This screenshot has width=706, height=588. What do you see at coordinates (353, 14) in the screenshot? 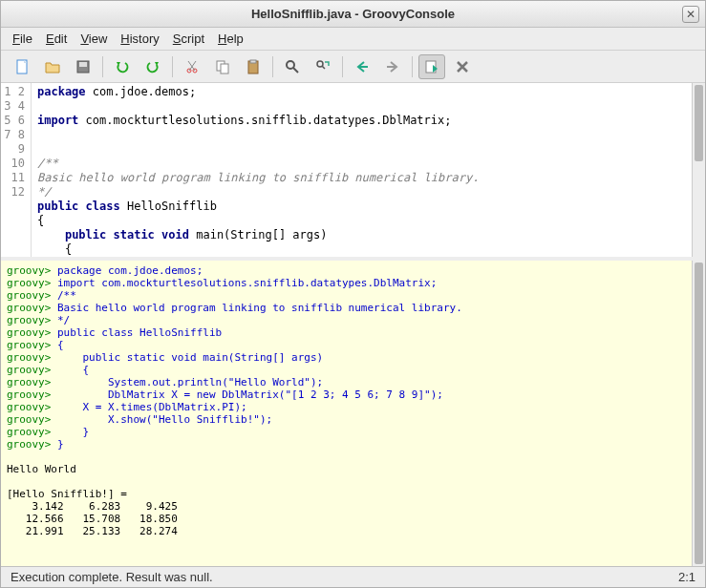
I see `titlebar: HelloSnifflib.java - GroovyConsole ✕` at bounding box center [353, 14].